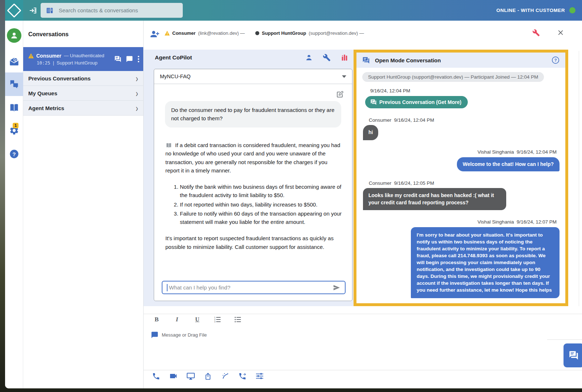 This screenshot has height=392, width=582. Describe the element at coordinates (14, 62) in the screenshot. I see `mail-check-icon` at that location.